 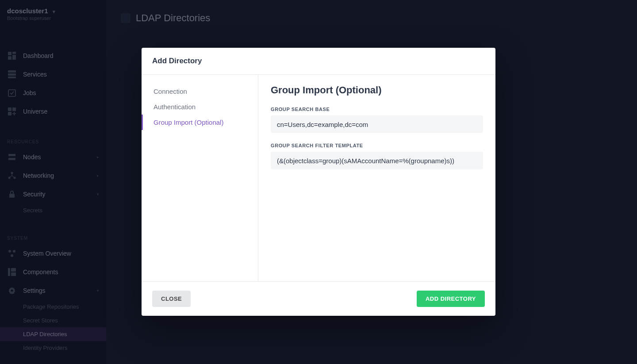 What do you see at coordinates (377, 146) in the screenshot?
I see `field-label: GROUP SEARCH FILTER TEMPLATE` at bounding box center [377, 146].